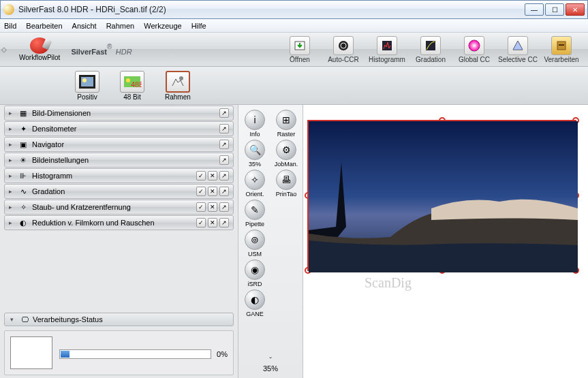  What do you see at coordinates (68, 319) in the screenshot?
I see `status-title: Verarbeitungs-Status` at bounding box center [68, 319].